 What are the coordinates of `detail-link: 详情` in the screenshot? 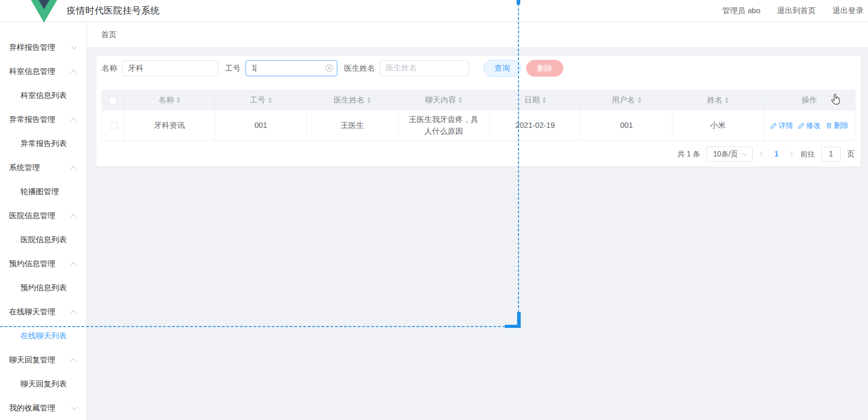 It's located at (782, 126).